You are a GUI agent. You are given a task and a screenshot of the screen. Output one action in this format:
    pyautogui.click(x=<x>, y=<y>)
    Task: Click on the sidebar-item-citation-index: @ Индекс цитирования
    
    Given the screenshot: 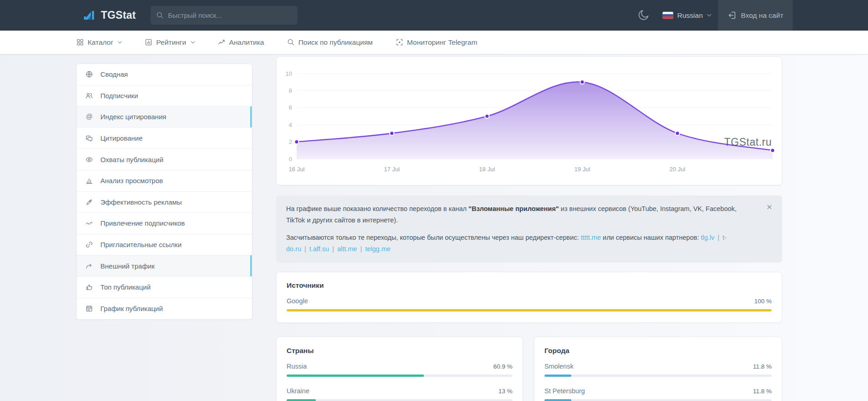 What is the action you would take?
    pyautogui.click(x=164, y=117)
    